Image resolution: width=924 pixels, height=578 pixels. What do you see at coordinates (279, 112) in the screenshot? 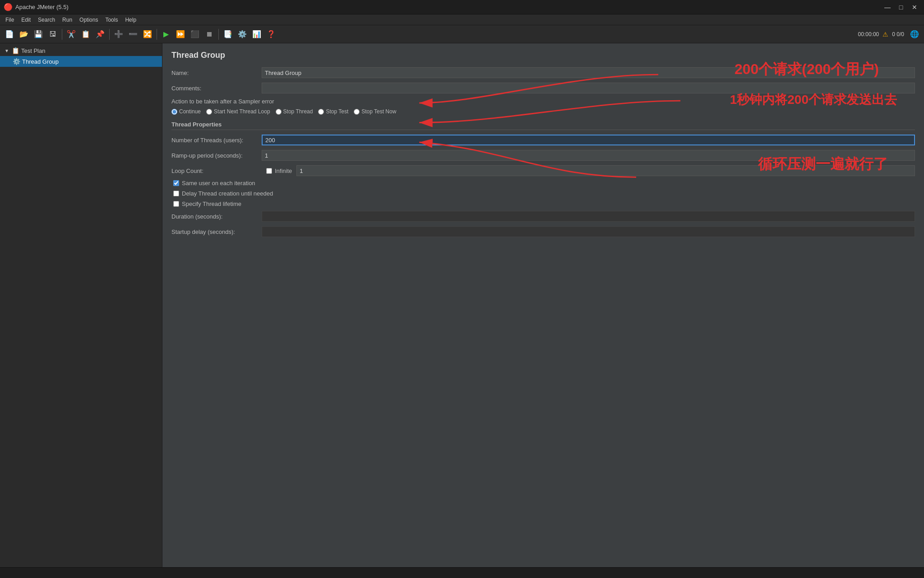
I see `radio-stop-thread-input` at bounding box center [279, 112].